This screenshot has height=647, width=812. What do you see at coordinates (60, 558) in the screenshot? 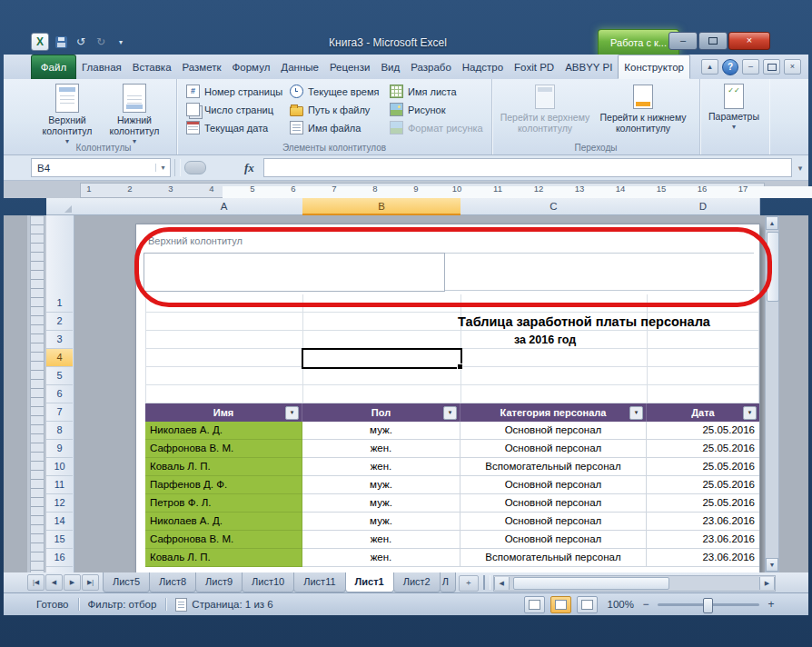
I see `row-header-16: 16` at bounding box center [60, 558].